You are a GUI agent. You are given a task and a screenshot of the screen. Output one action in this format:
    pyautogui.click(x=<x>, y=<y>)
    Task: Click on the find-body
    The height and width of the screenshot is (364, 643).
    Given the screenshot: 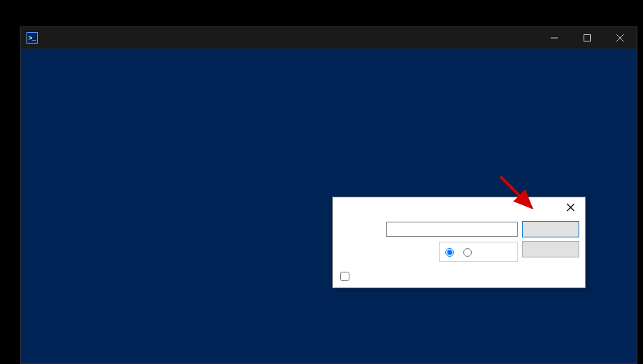 What is the action you would take?
    pyautogui.click(x=459, y=257)
    